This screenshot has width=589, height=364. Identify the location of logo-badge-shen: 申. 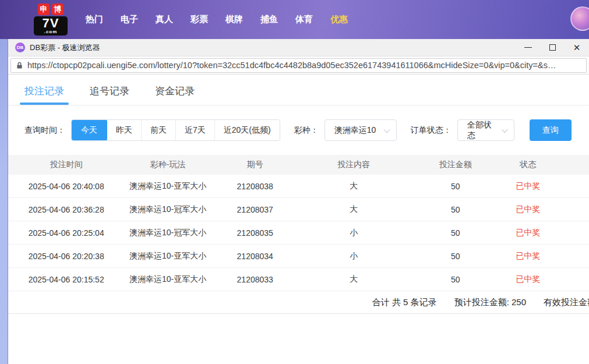
(44, 9).